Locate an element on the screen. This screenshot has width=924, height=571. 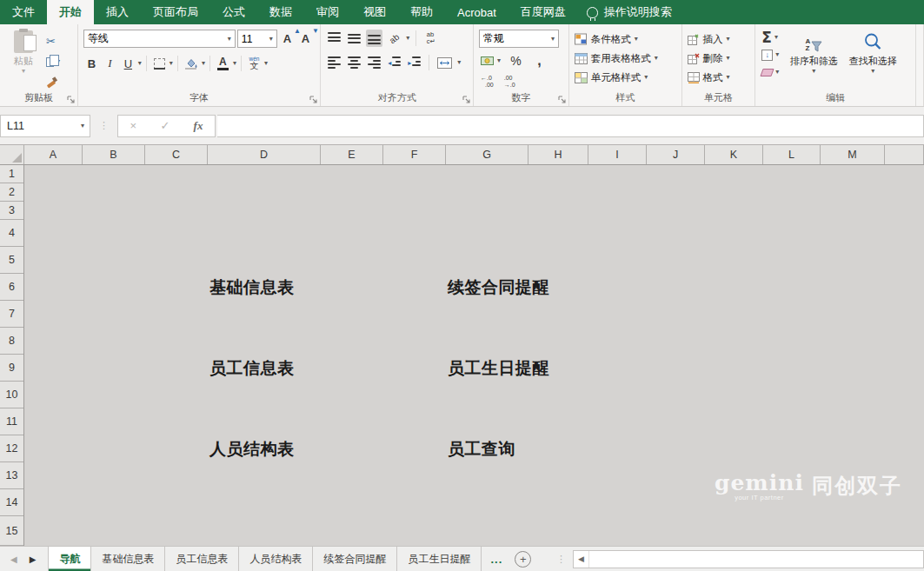
column-header-B: B is located at coordinates (114, 155).